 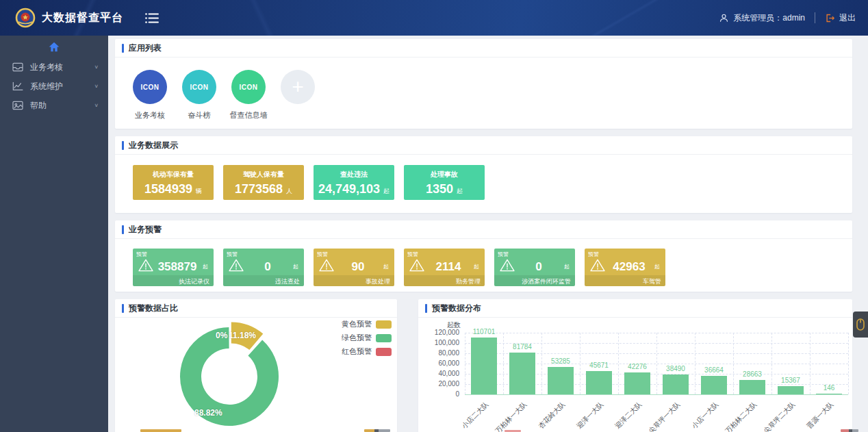 I want to click on current-user: 系统管理员：admin, so click(x=762, y=18).